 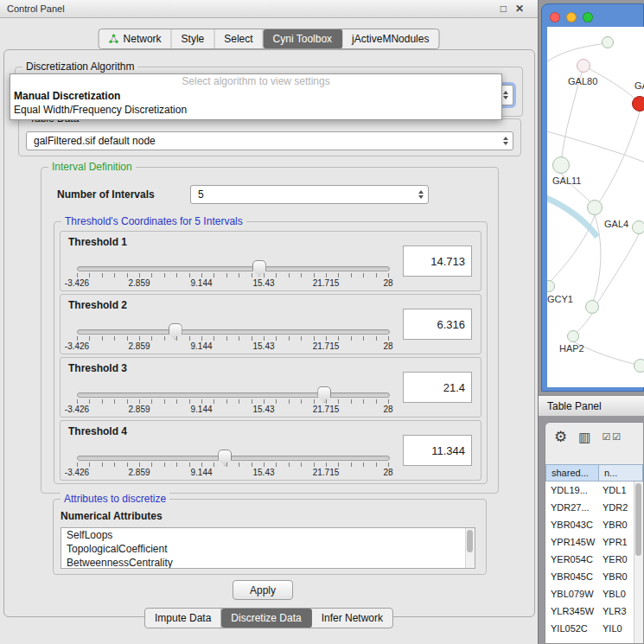 What do you see at coordinates (590, 525) in the screenshot?
I see `table-row: YBR043CYBR0` at bounding box center [590, 525].